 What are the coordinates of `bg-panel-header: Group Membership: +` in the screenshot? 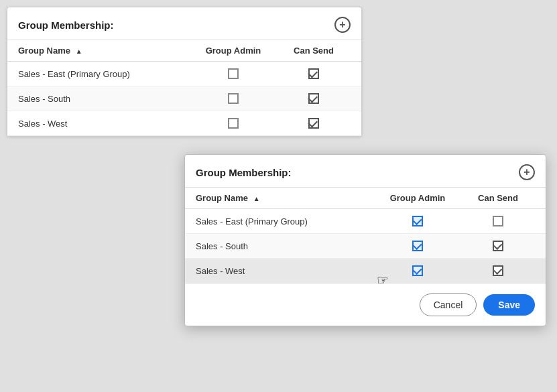 It's located at (184, 24).